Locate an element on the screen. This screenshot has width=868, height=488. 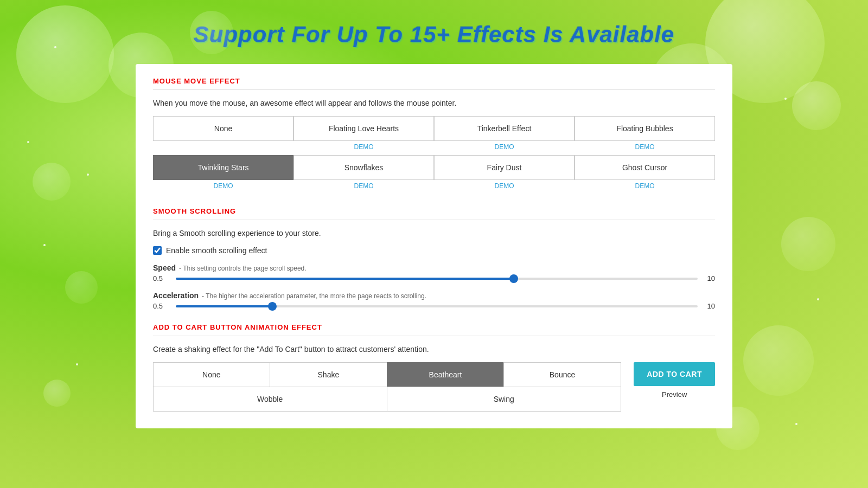
effect-twinkling-stars-wrap: Twinkling Stars DEMO is located at coordinates (224, 175).